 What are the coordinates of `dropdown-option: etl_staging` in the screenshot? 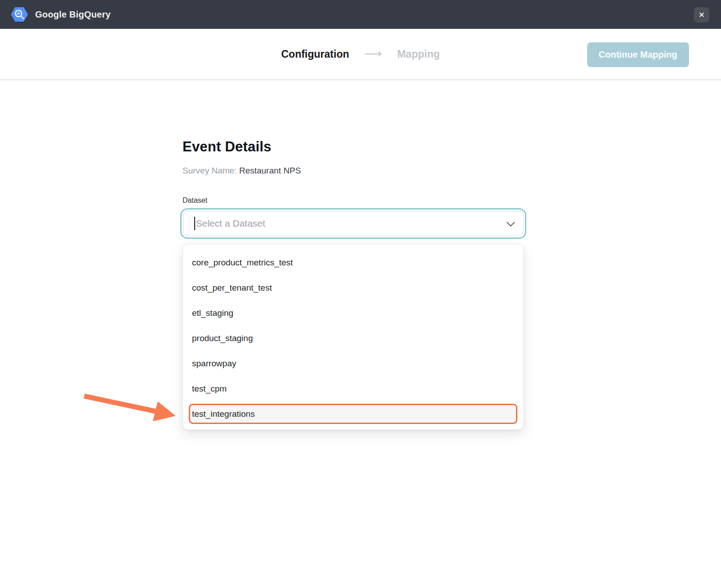 It's located at (353, 313).